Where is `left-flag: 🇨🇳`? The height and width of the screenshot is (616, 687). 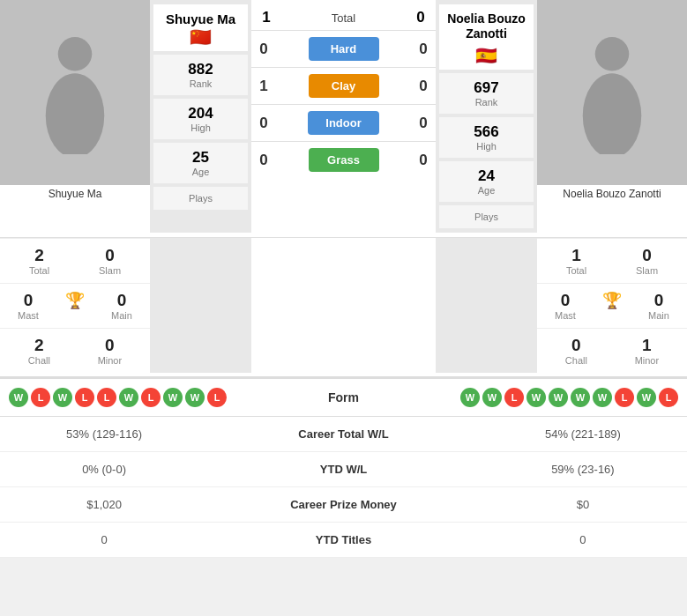
left-flag: 🇨🇳 is located at coordinates (201, 37).